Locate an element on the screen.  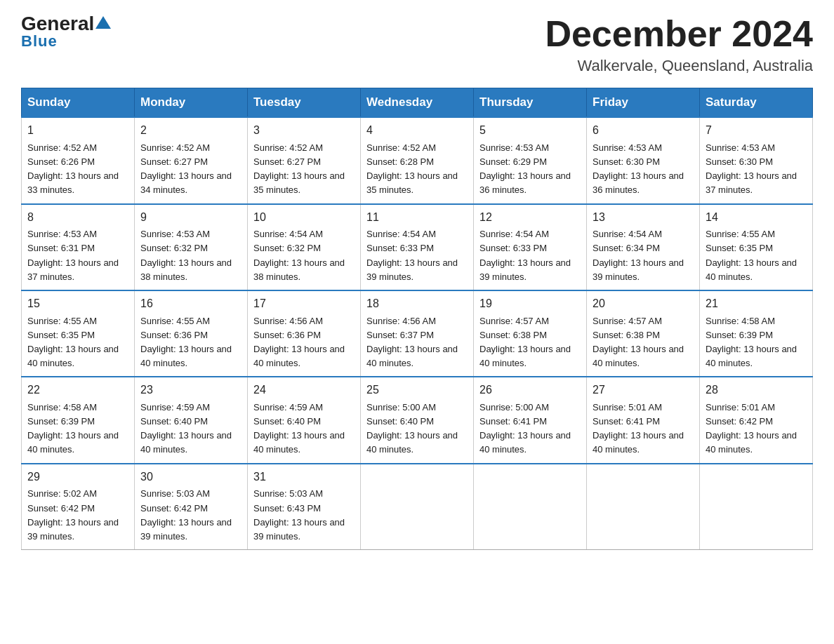
day-number: 5 is located at coordinates (530, 130).